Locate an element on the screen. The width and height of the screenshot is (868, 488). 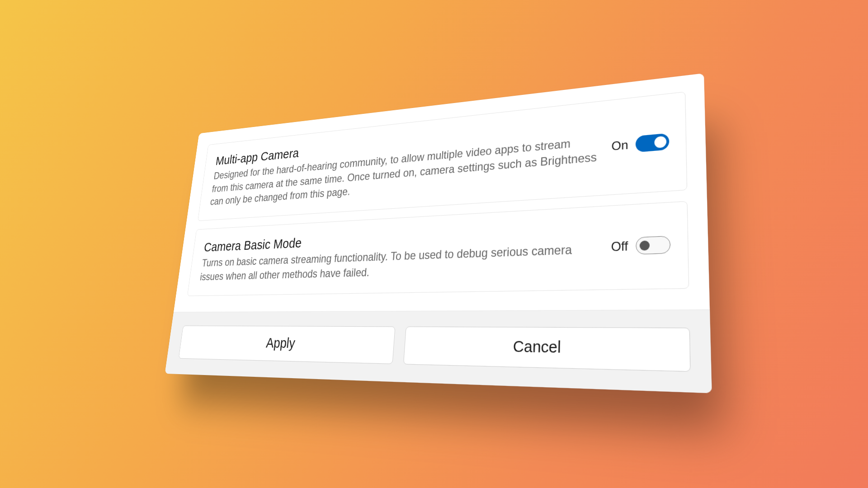
toggle-group: Off is located at coordinates (641, 245).